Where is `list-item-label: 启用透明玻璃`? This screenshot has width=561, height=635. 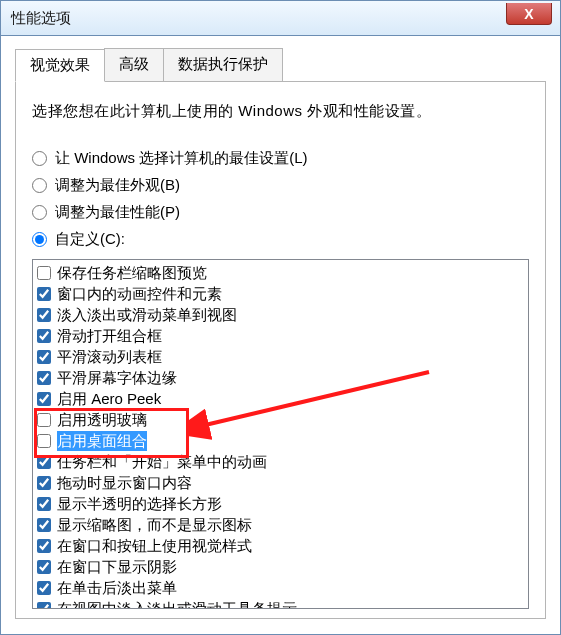
list-item-label: 启用透明玻璃 is located at coordinates (102, 420).